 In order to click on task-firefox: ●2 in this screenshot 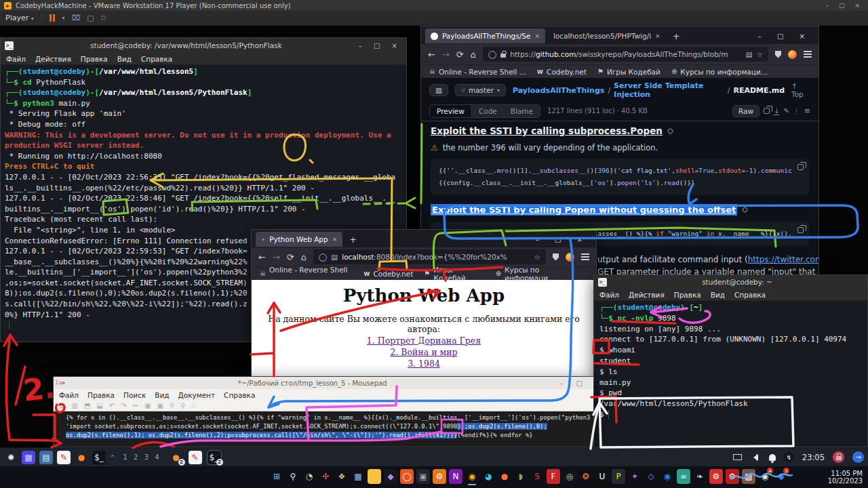, I will do `click(176, 458)`.